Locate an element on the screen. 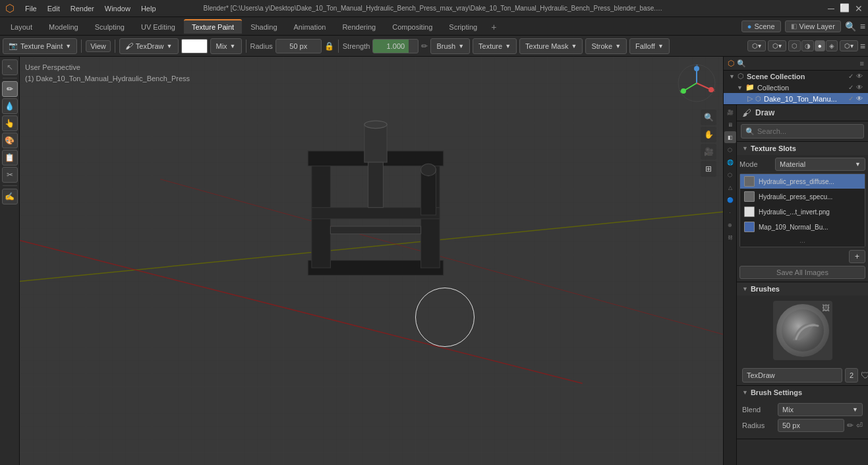 Image resolution: width=868 pixels, height=465 pixels. add-texture-slot-btn: + is located at coordinates (857, 257).